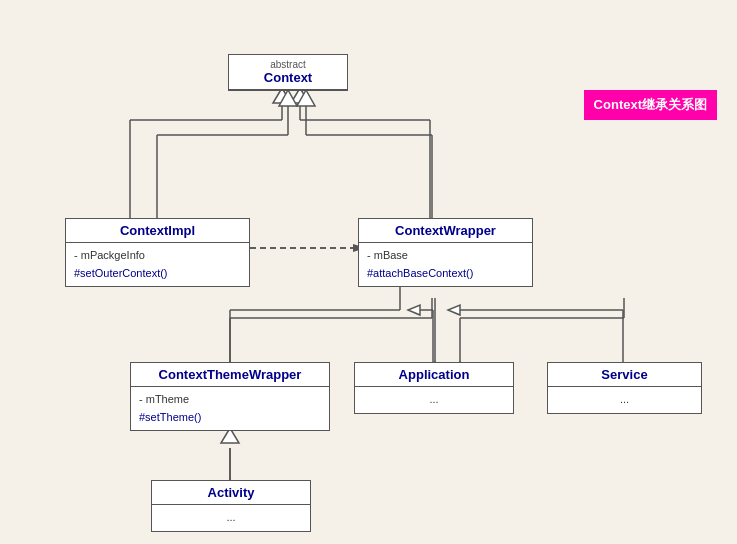 This screenshot has width=737, height=544. I want to click on application-title: Application, so click(434, 375).